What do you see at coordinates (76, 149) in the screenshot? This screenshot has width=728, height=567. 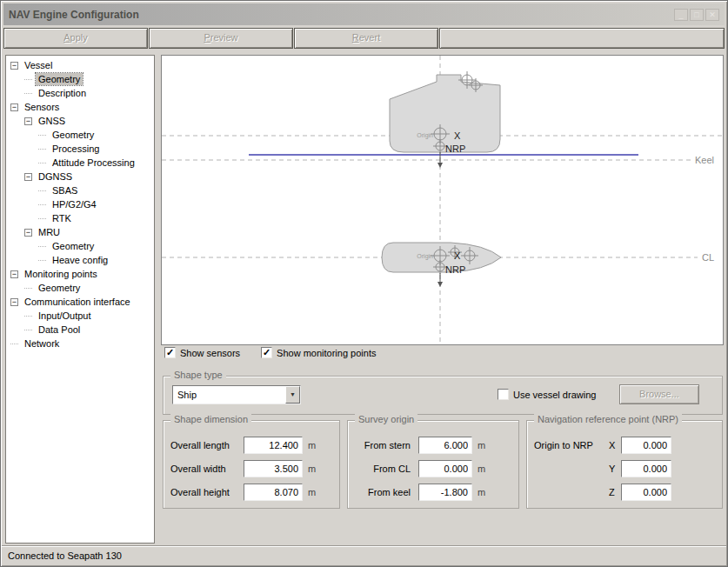 I see `tree-item-label: Processing` at bounding box center [76, 149].